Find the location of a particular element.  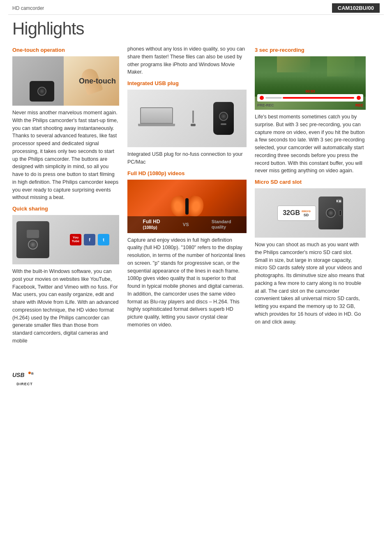

twitter-icon: t is located at coordinates (104, 240).